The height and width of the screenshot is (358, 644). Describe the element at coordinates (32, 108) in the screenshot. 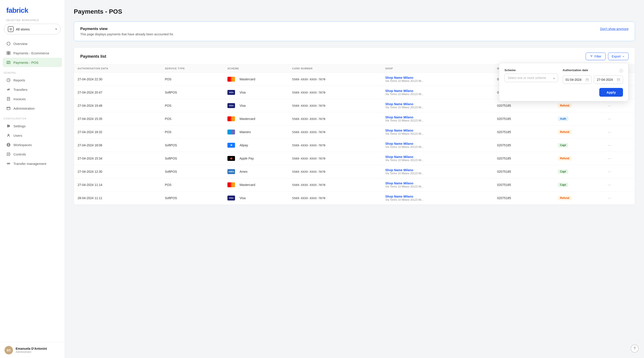

I see `sidebar-item-administration: Administration` at that location.